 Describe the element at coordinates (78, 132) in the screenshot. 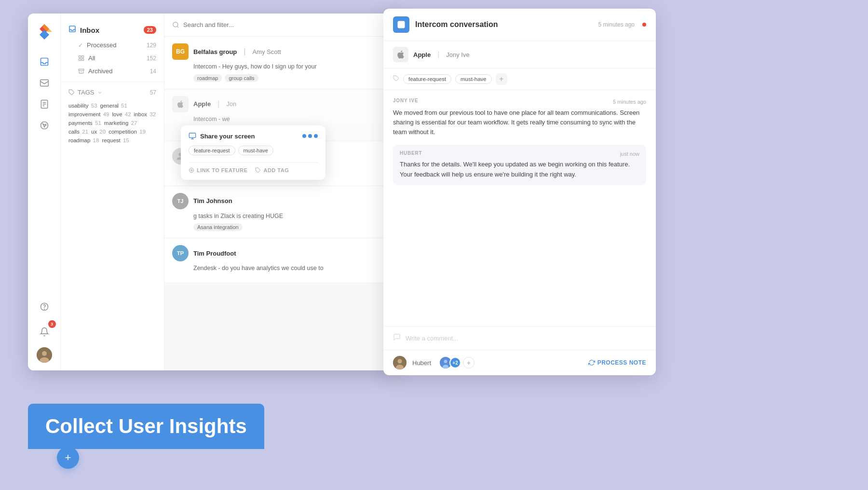

I see `tag-calls: calls 21` at that location.